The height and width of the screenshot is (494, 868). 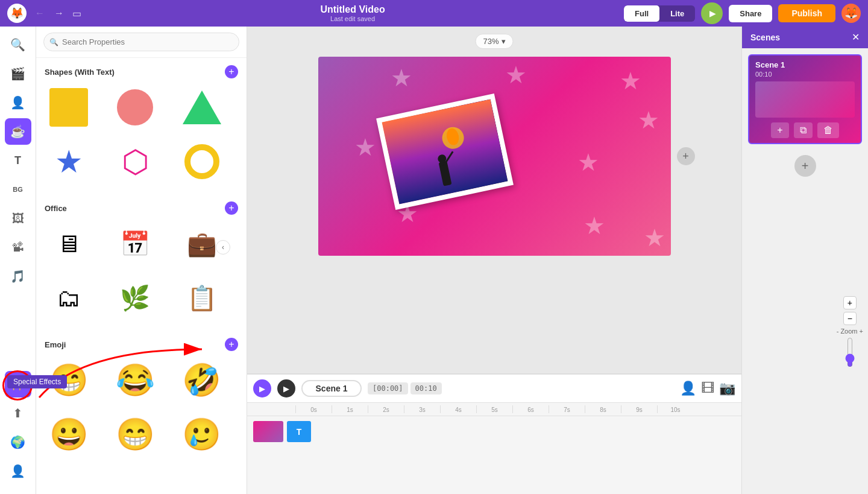 I want to click on zoom-out-button: −, so click(x=850, y=318).